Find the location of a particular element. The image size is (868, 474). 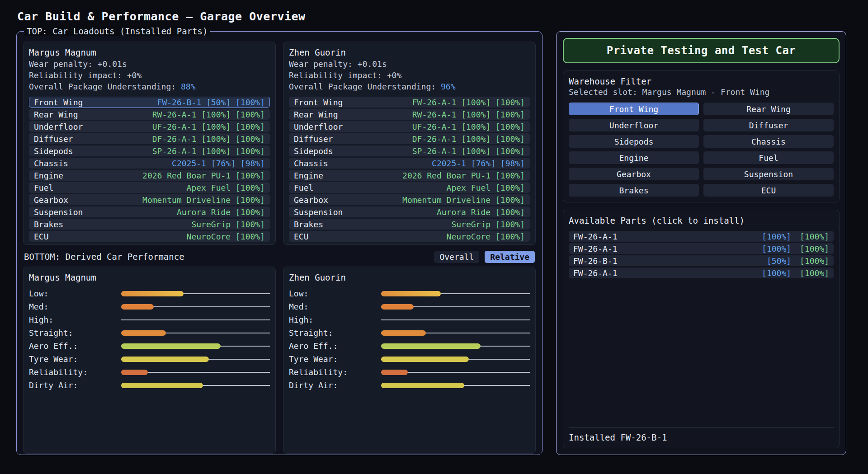

part-value: SureGrip [100%] is located at coordinates (228, 224).